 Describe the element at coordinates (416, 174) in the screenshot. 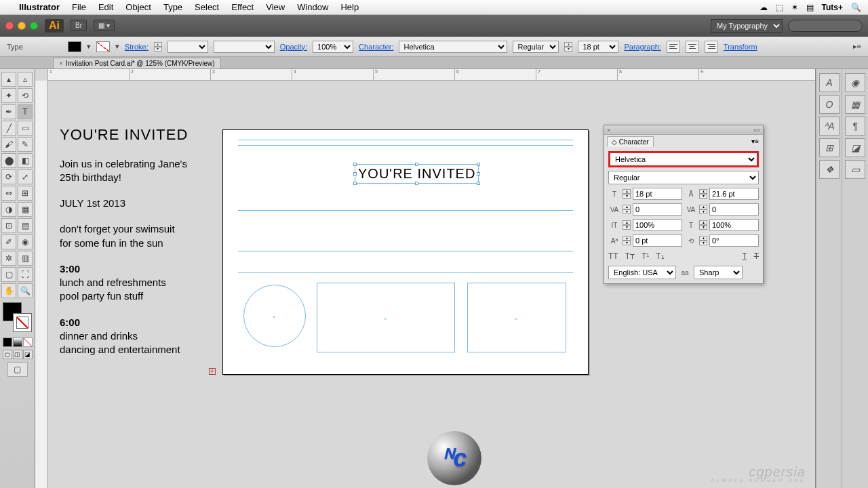

I see `selected-text-frame: YOU'RE INVITED` at that location.